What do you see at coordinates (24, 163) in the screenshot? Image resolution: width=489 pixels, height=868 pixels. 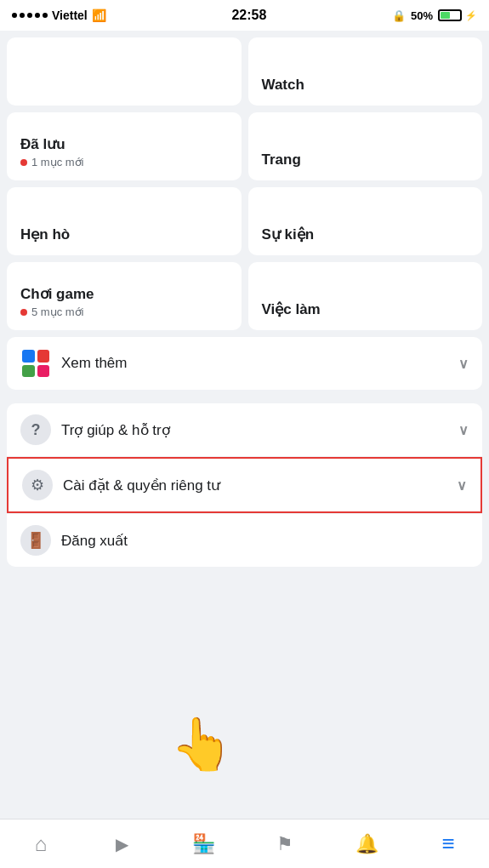 I see `badge-dot-red` at bounding box center [24, 163].